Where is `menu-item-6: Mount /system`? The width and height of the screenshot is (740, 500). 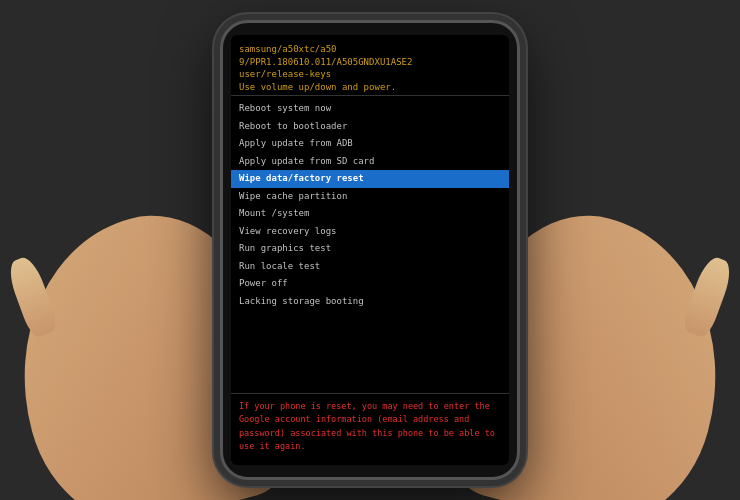 menu-item-6: Mount /system is located at coordinates (370, 214).